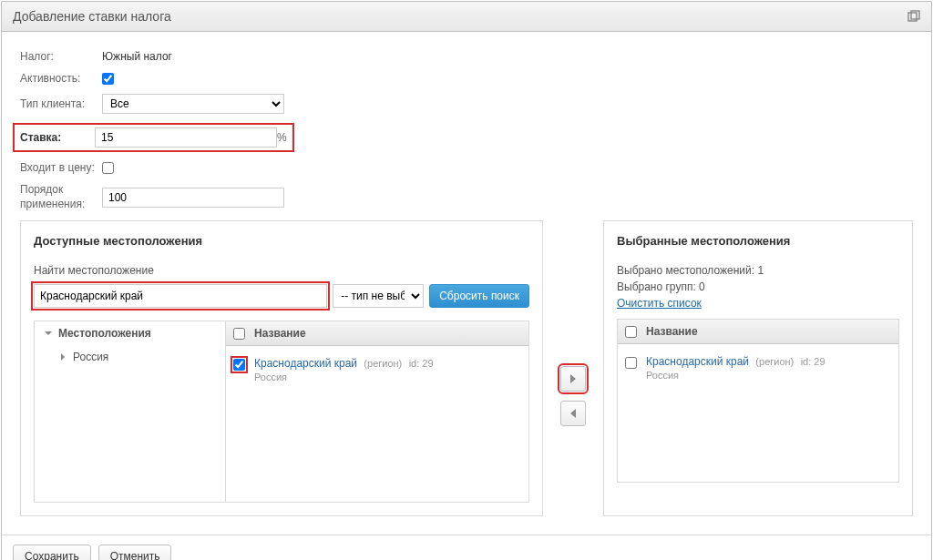  Describe the element at coordinates (466, 16) in the screenshot. I see `titlebar: Добавление ставки налога` at that location.